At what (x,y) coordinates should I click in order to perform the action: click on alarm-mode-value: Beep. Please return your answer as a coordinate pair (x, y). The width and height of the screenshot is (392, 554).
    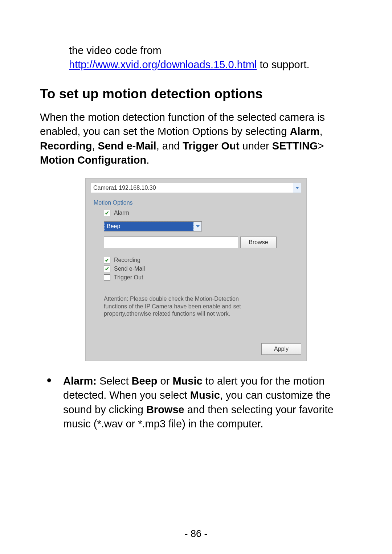
    Looking at the image, I should click on (149, 226).